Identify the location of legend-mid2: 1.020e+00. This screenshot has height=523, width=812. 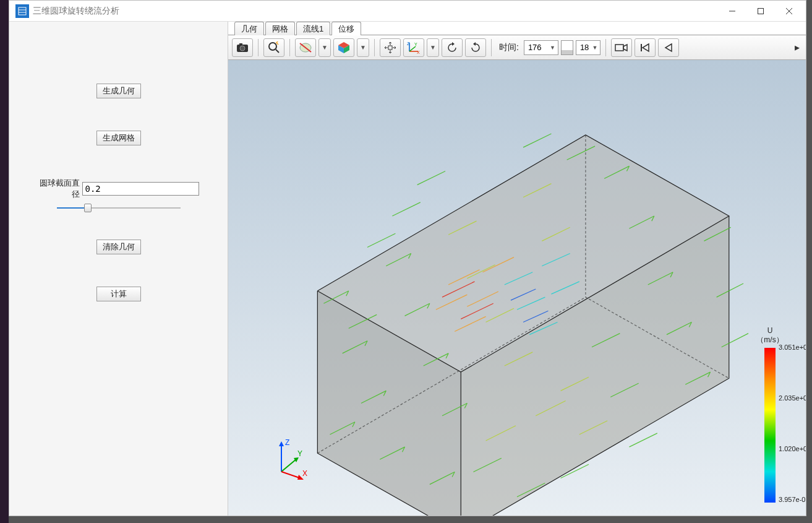
(792, 449).